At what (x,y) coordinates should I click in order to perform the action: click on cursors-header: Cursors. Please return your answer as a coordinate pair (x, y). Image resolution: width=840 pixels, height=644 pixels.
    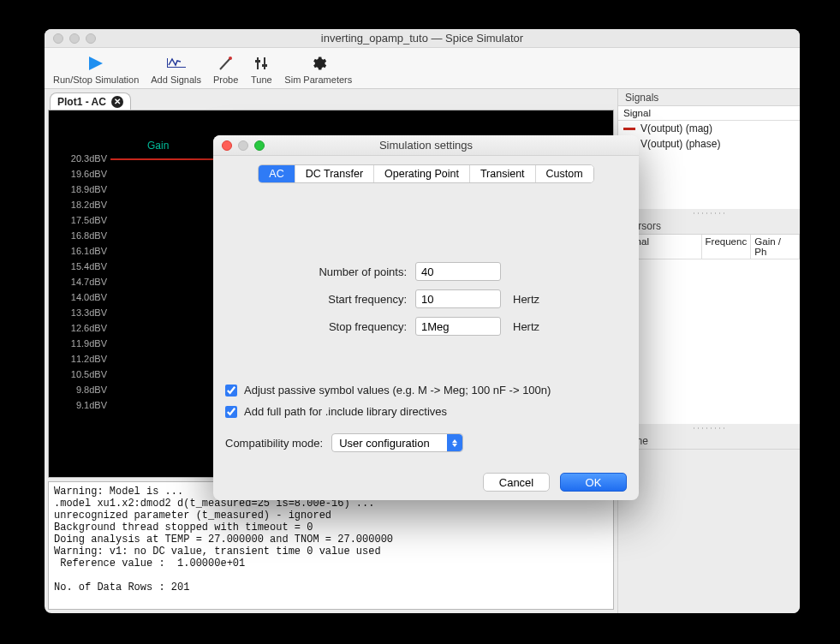
    Looking at the image, I should click on (709, 226).